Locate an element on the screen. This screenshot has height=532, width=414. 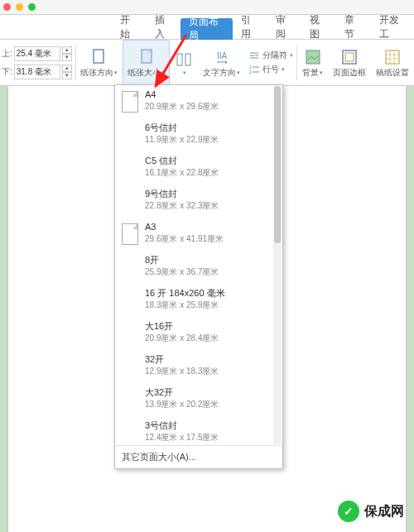
paper-size-option: 8开25.9厘米 x 36.7厘米 is located at coordinates (199, 267).